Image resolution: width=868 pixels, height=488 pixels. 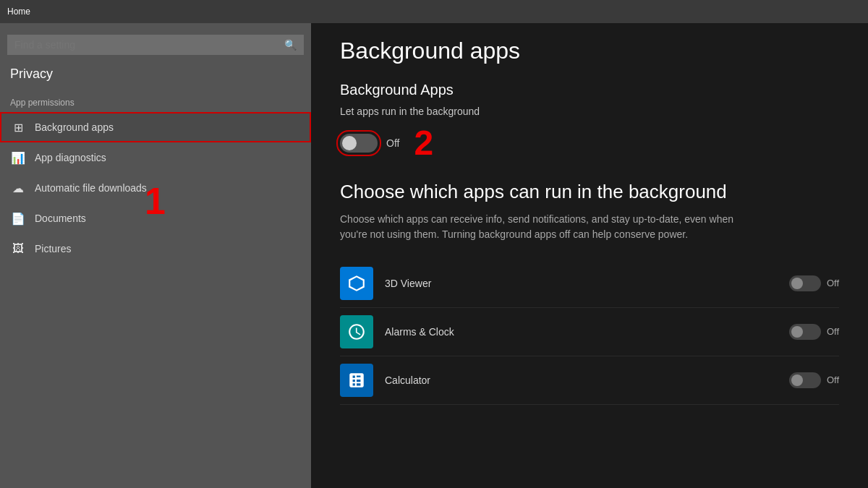 I want to click on sidebar-item-documents: 📄 Documents, so click(x=156, y=218).